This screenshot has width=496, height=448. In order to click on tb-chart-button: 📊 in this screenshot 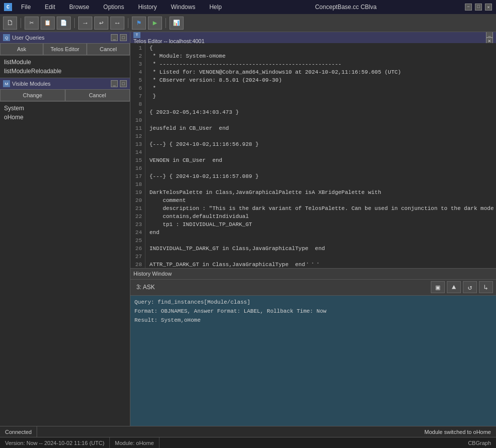, I will do `click(177, 23)`.